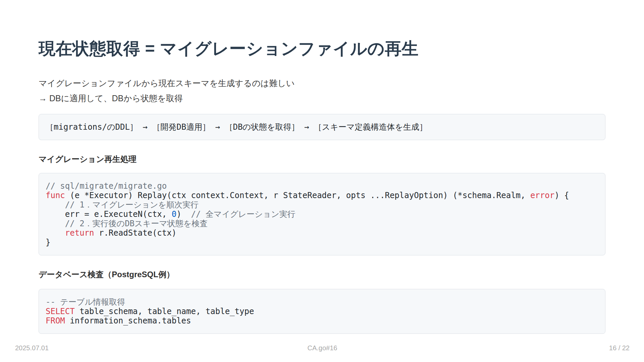 This screenshot has height=362, width=644. Describe the element at coordinates (122, 205) in the screenshot. I see `code-comment: // 1．マイグレーションを順次実行` at that location.